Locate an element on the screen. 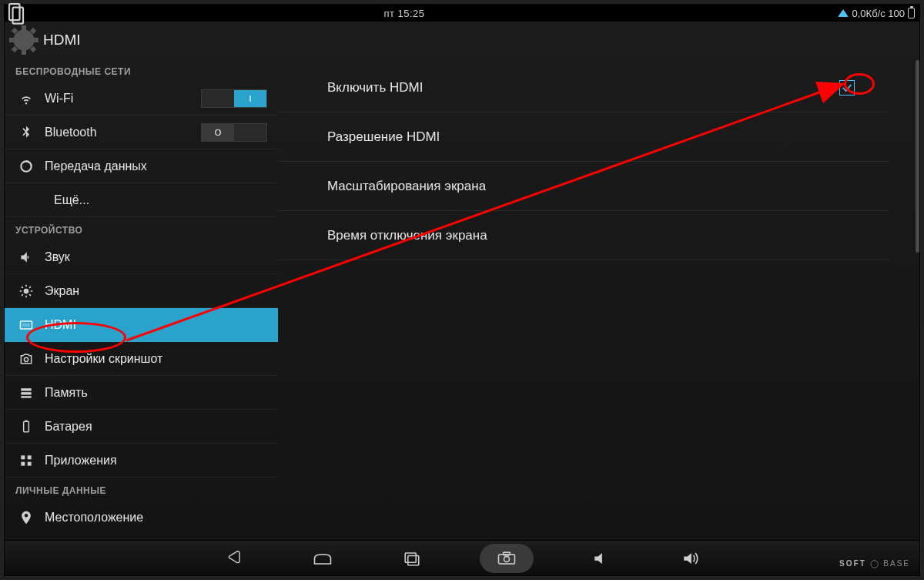 The image size is (924, 580). enable-hdmi-label: Включить HDMI is located at coordinates (375, 88).